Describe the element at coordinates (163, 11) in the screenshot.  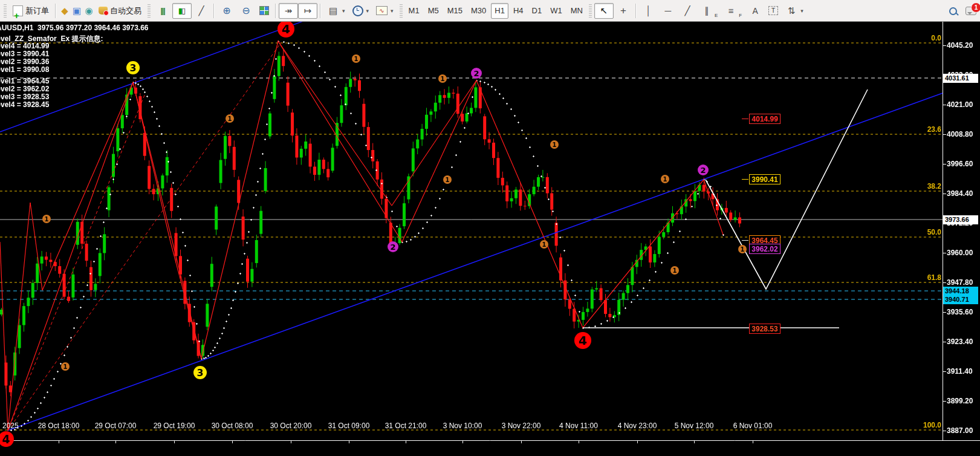
I see `bar-chart-icon: |||` at that location.